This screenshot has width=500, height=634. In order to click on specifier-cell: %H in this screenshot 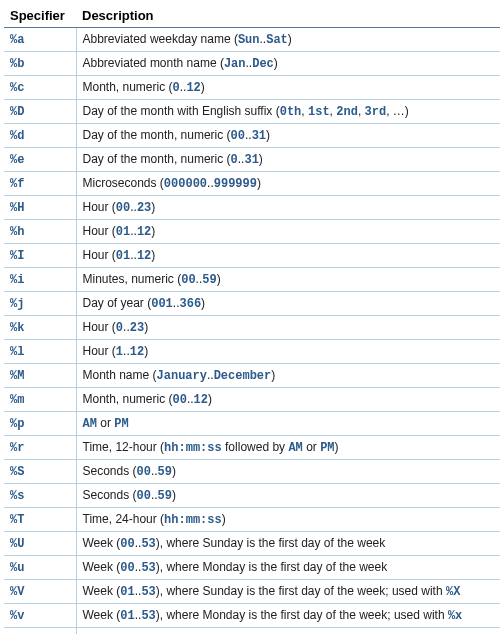, I will do `click(40, 208)`.